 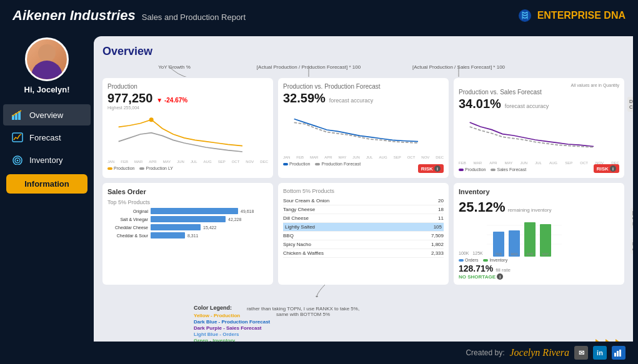 I want to click on dynamic-text-annotation-2: Dynamic TEXT and Color, so click(x=632, y=247).